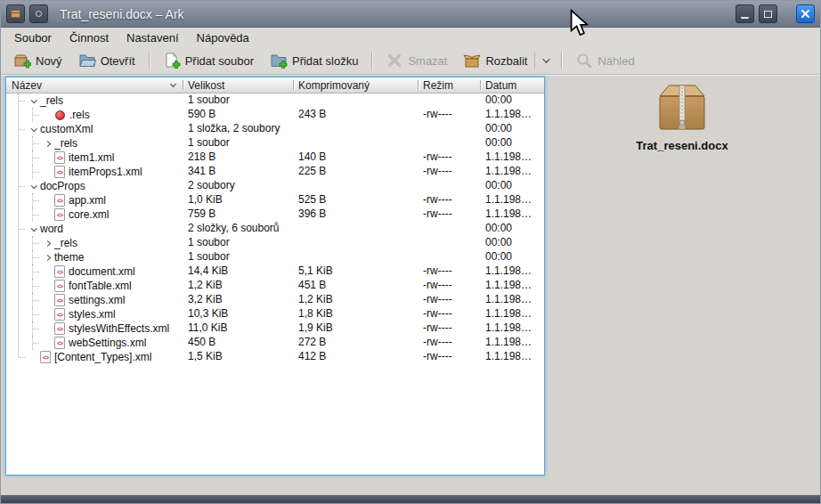  Describe the element at coordinates (122, 14) in the screenshot. I see `window-title: Trat_reseni.docx – Ark` at that location.